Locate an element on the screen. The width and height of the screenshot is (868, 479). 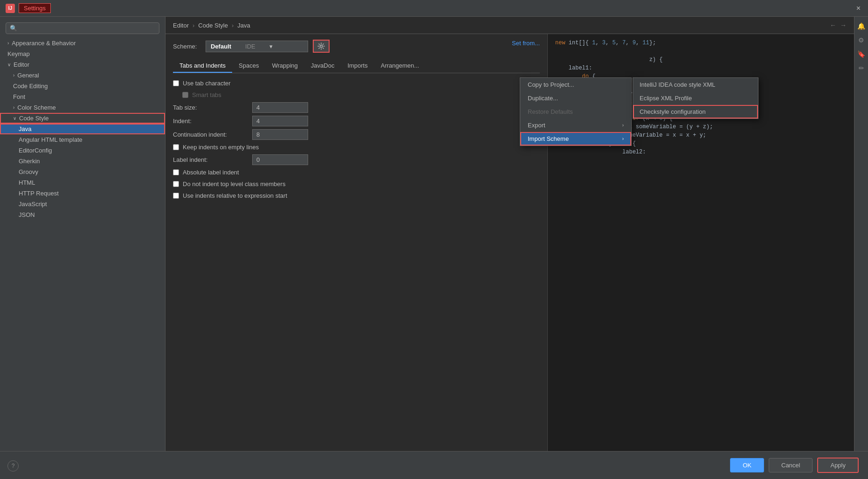
set-from-link: Set from... is located at coordinates (526, 43).